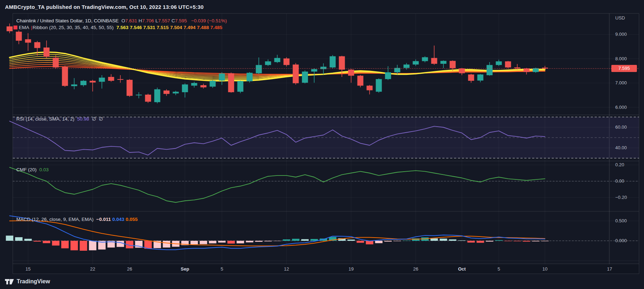 Image resolution: width=644 pixels, height=289 pixels. I want to click on axis-tick-label: 60.00, so click(621, 127).